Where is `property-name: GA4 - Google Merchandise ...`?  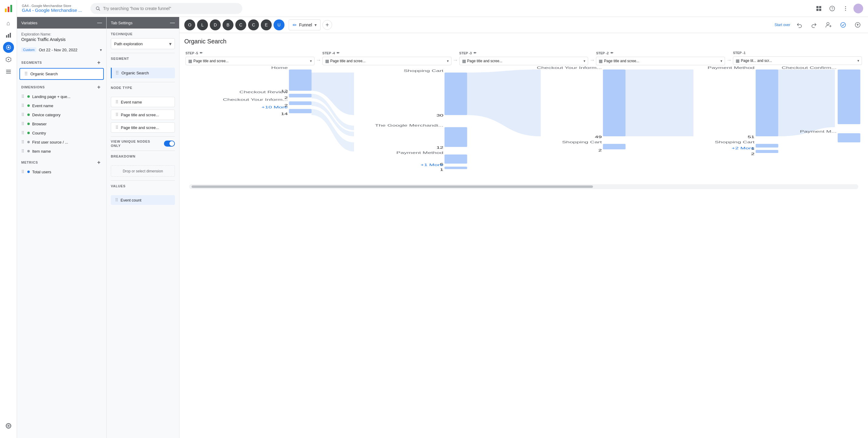
property-name: GA4 - Google Merchandise ... is located at coordinates (52, 10).